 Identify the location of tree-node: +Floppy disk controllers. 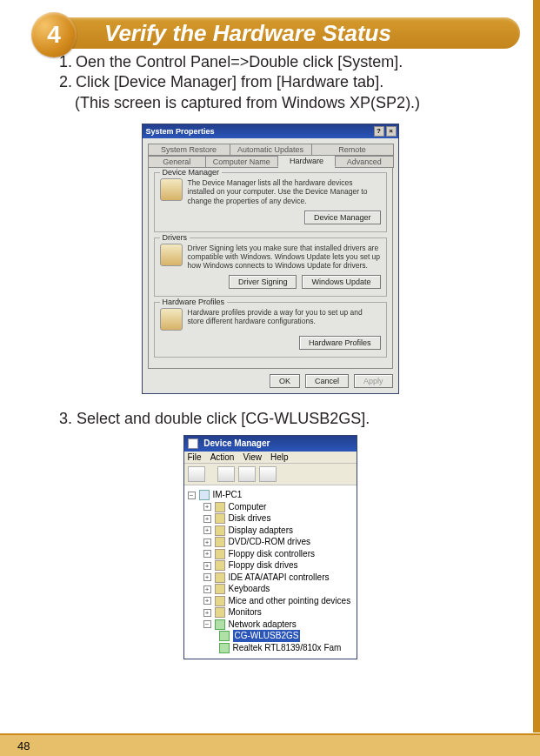
(279, 554).